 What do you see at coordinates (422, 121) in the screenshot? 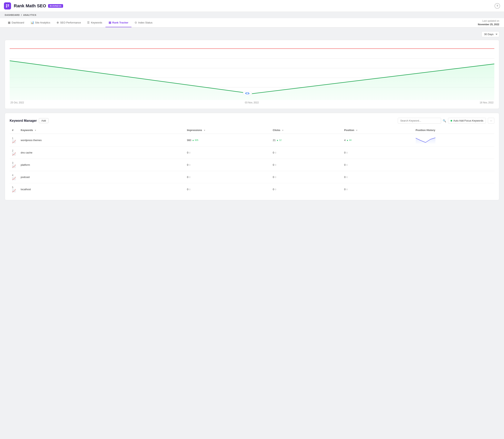
I see `search-wrap: 🔍` at bounding box center [422, 121].